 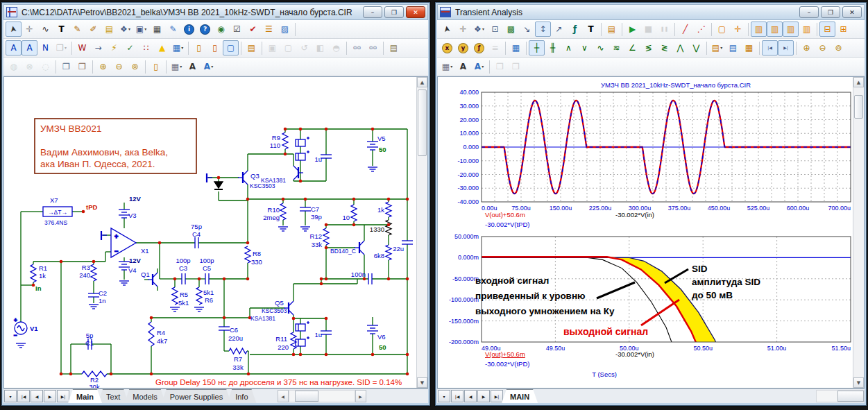 I want to click on formula-mode-button: ƒ, so click(x=575, y=29).